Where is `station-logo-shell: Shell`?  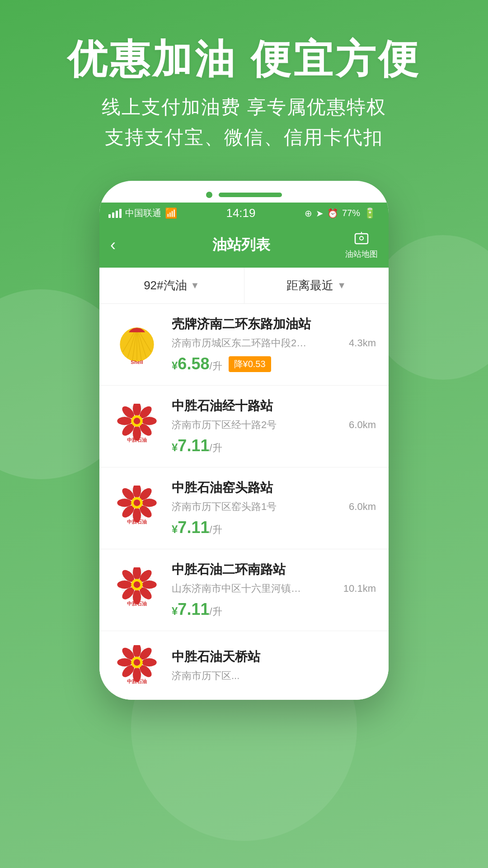
station-logo-shell: Shell is located at coordinates (137, 344).